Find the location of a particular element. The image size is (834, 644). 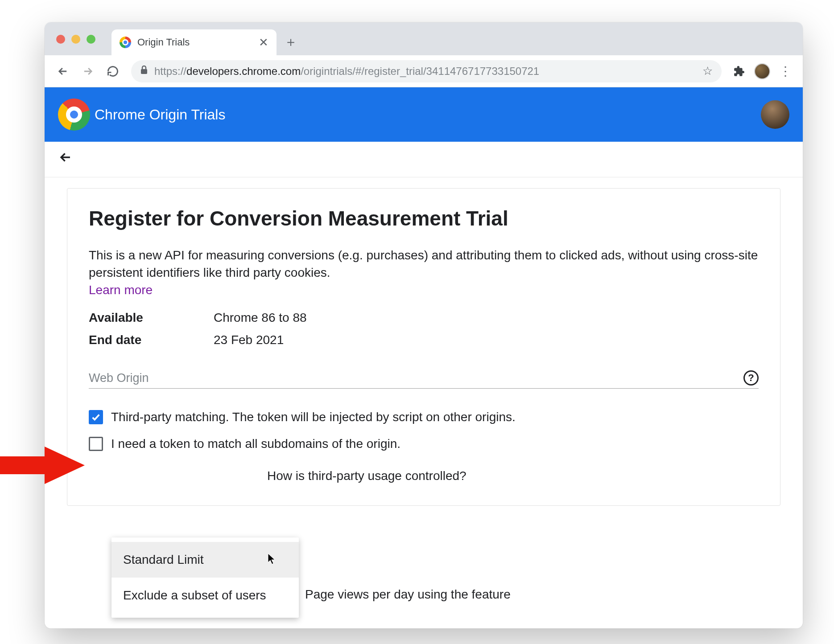

menu-item-standard-limit: Standard Limit is located at coordinates (205, 560).